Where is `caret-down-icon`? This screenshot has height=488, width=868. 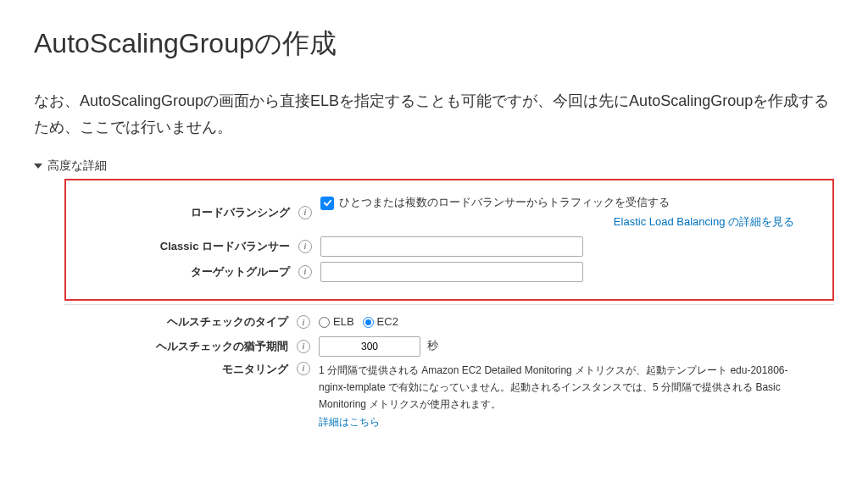 caret-down-icon is located at coordinates (38, 166).